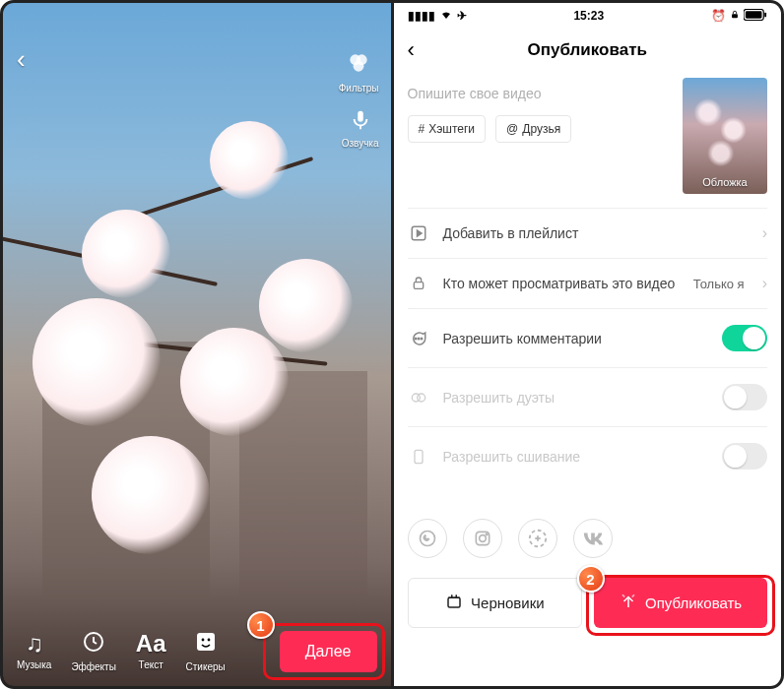  Describe the element at coordinates (206, 652) in the screenshot. I see `stickers-tool: Стикеры` at that location.